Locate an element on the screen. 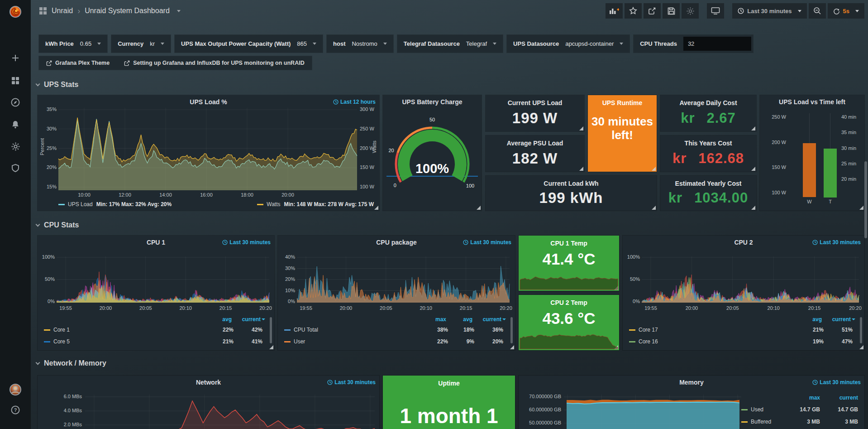 The image size is (868, 429). axis-tick: 10% is located at coordinates (287, 290).